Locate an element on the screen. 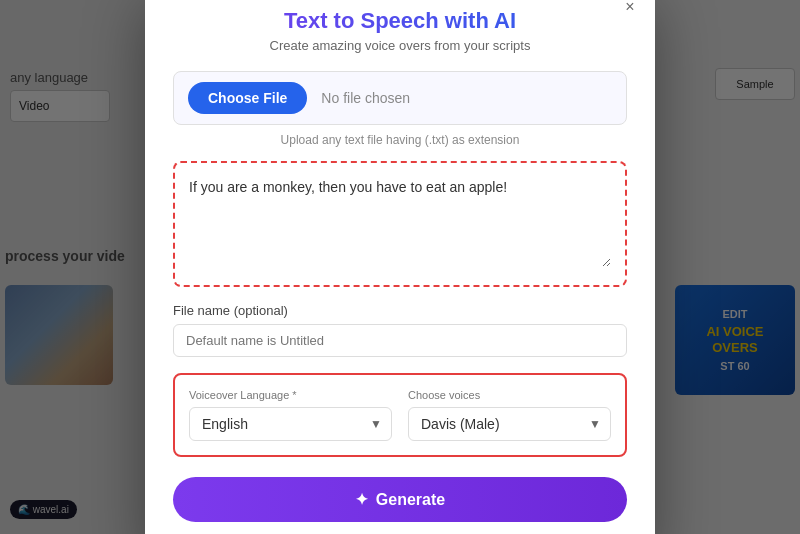 Image resolution: width=800 pixels, height=534 pixels. language-select-wrapper: English ▼ is located at coordinates (290, 424).